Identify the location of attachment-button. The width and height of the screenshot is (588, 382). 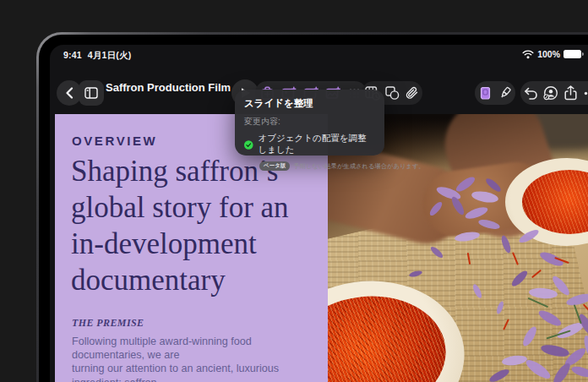
(412, 93).